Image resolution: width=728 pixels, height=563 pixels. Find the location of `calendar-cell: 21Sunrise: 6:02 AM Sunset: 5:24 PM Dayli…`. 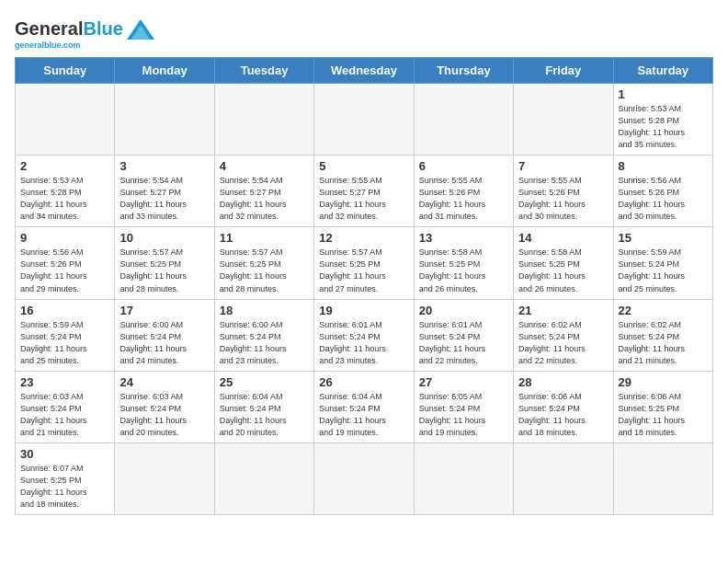

calendar-cell: 21Sunrise: 6:02 AM Sunset: 5:24 PM Dayli… is located at coordinates (563, 335).